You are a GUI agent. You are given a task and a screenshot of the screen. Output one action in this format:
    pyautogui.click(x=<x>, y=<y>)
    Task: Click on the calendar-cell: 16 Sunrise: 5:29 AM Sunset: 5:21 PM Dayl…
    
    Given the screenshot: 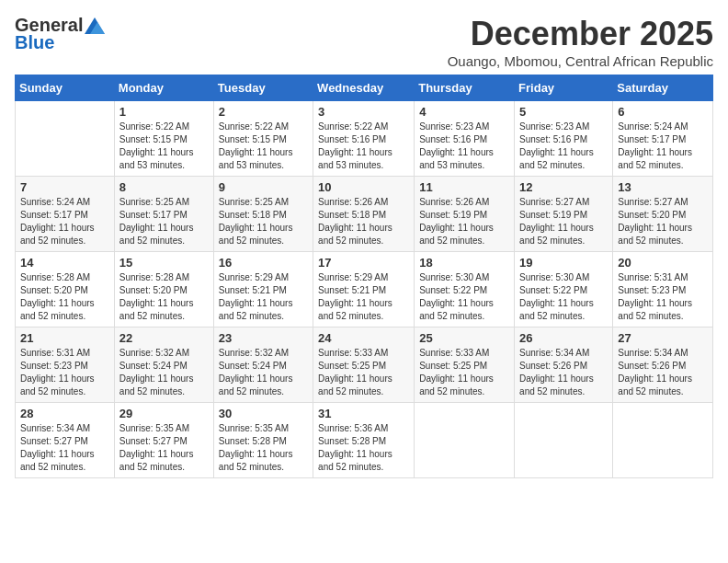 What is the action you would take?
    pyautogui.click(x=263, y=290)
    